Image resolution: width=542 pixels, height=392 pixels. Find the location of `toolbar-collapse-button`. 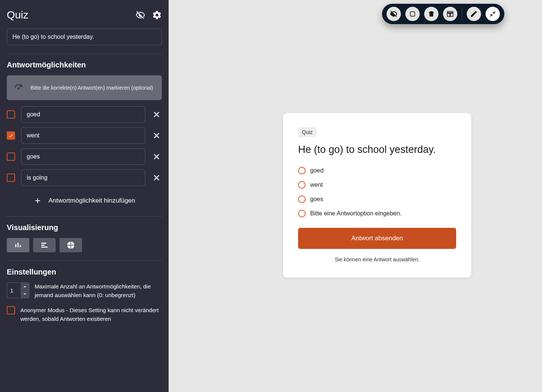

toolbar-collapse-button is located at coordinates (493, 14).